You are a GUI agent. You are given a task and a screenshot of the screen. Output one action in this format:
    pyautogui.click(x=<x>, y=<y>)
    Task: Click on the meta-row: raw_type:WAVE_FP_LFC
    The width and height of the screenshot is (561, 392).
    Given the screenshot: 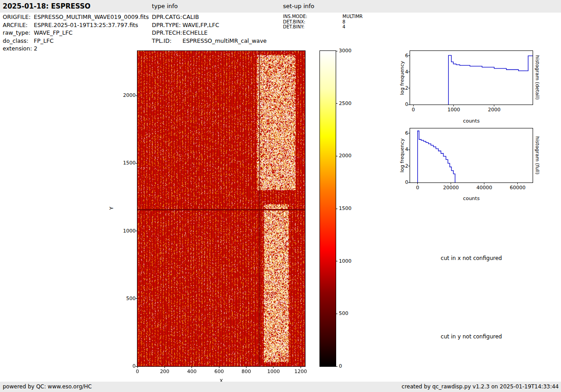 What is the action you would take?
    pyautogui.click(x=76, y=33)
    